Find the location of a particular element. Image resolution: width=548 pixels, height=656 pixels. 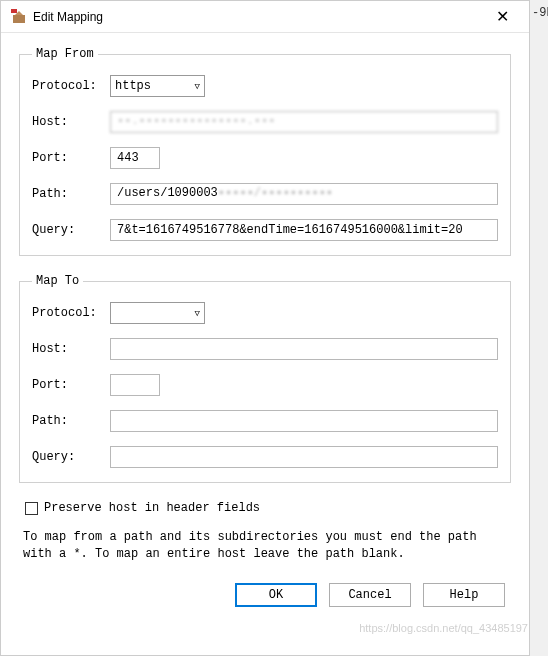

map-to-host-label: Host: is located at coordinates (71, 349).